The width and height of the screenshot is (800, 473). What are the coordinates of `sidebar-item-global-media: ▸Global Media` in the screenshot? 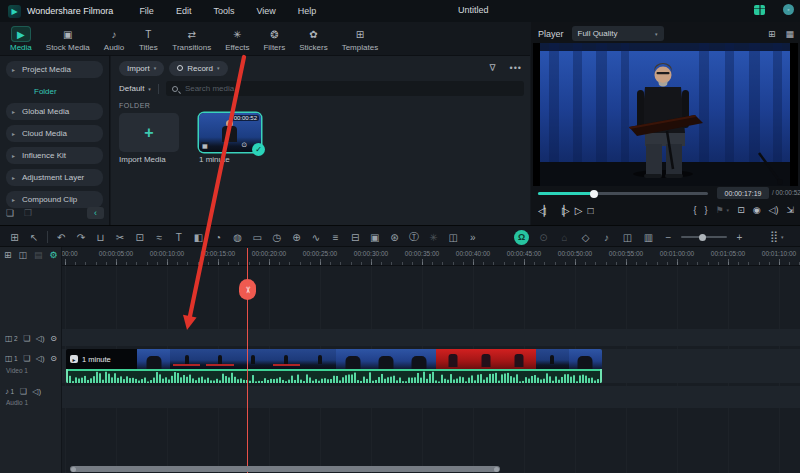 It's located at (54, 112).